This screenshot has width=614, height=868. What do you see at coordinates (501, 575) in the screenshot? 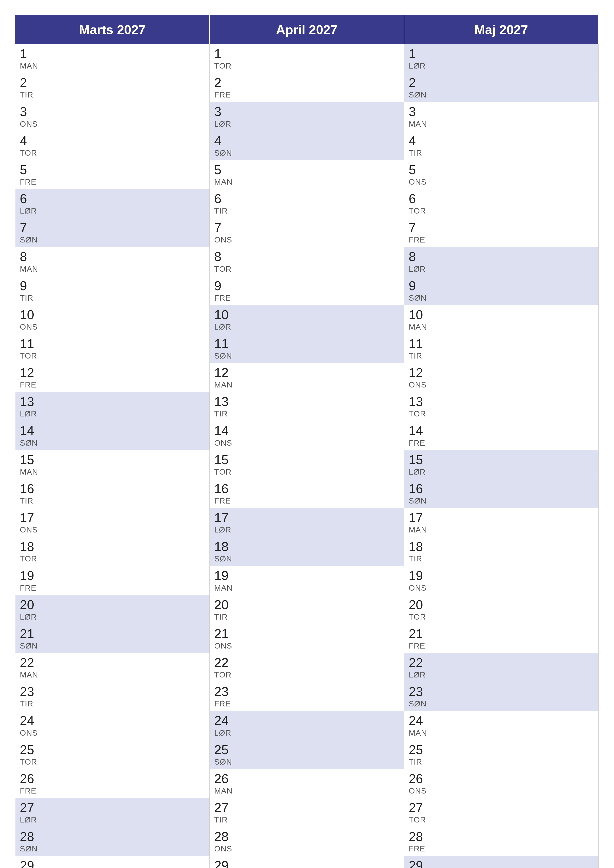
I see `day-number: 19` at bounding box center [501, 575].